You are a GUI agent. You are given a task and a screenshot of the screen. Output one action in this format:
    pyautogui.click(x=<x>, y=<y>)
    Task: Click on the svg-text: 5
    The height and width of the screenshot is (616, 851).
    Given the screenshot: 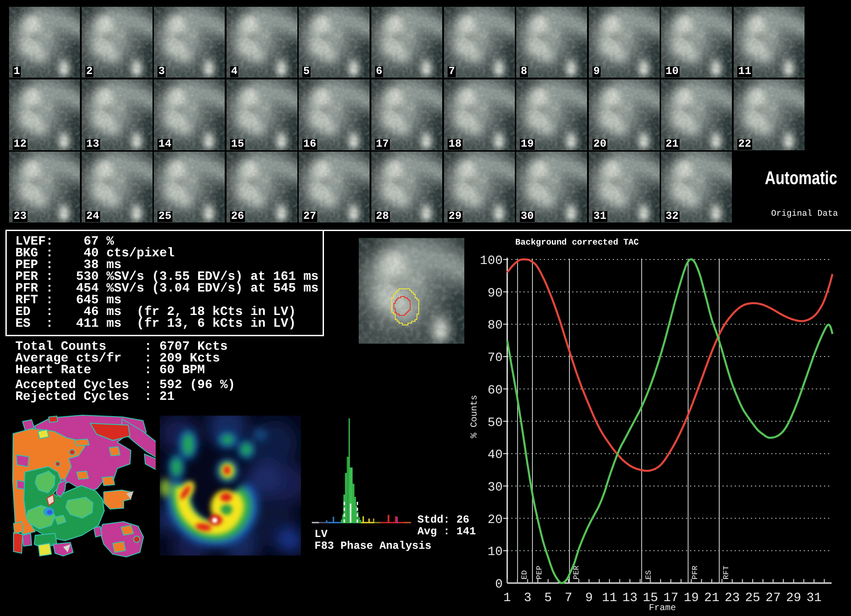 What is the action you would take?
    pyautogui.click(x=548, y=598)
    